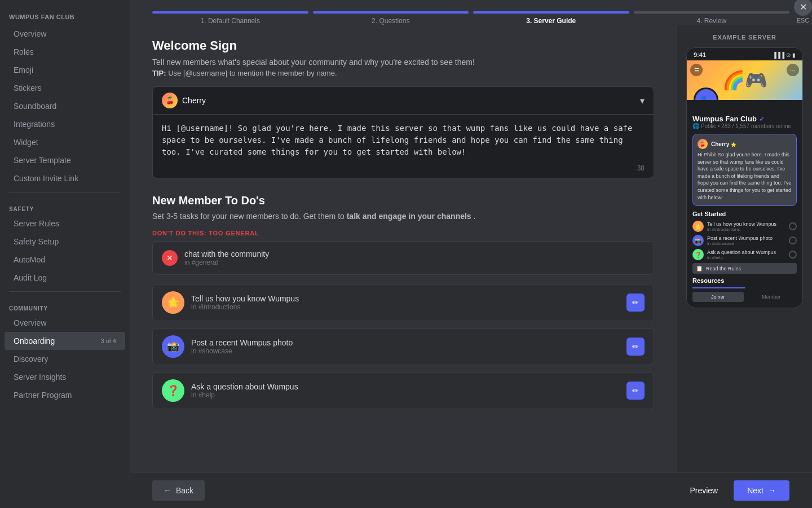 This screenshot has height=508, width=812. I want to click on section-safety: SAFETY, so click(65, 205).